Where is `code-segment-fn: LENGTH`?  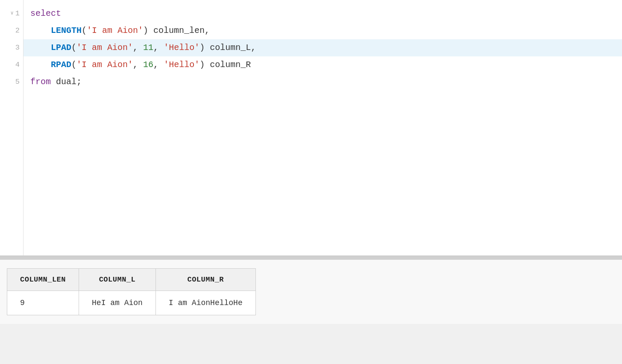 code-segment-fn: LENGTH is located at coordinates (66, 31).